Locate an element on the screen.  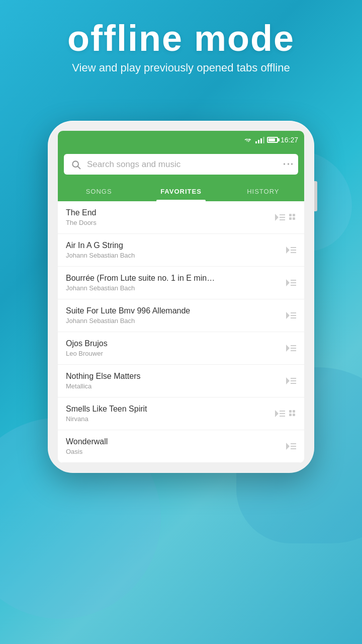
list-item: Ojos Brujos Leo Brouwer is located at coordinates (181, 348).